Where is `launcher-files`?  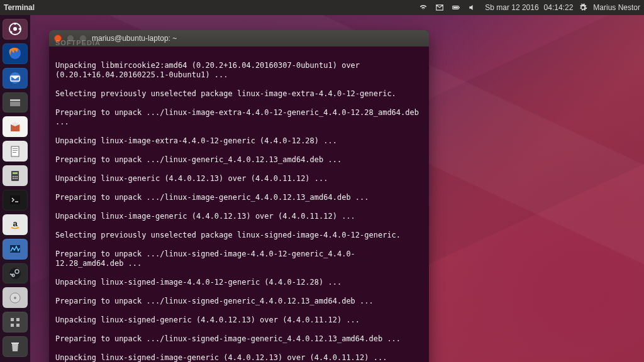 launcher-files is located at coordinates (15, 103).